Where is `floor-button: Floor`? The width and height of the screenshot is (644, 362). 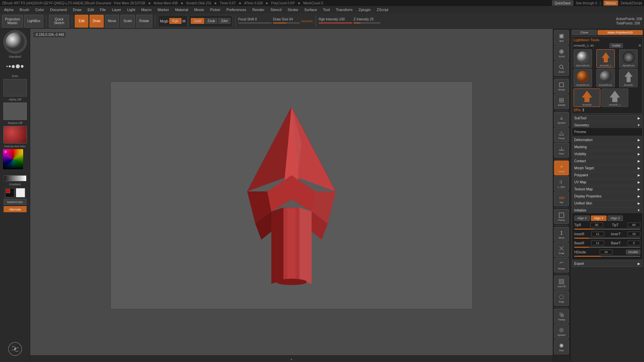 floor-button: Floor is located at coordinates (561, 150).